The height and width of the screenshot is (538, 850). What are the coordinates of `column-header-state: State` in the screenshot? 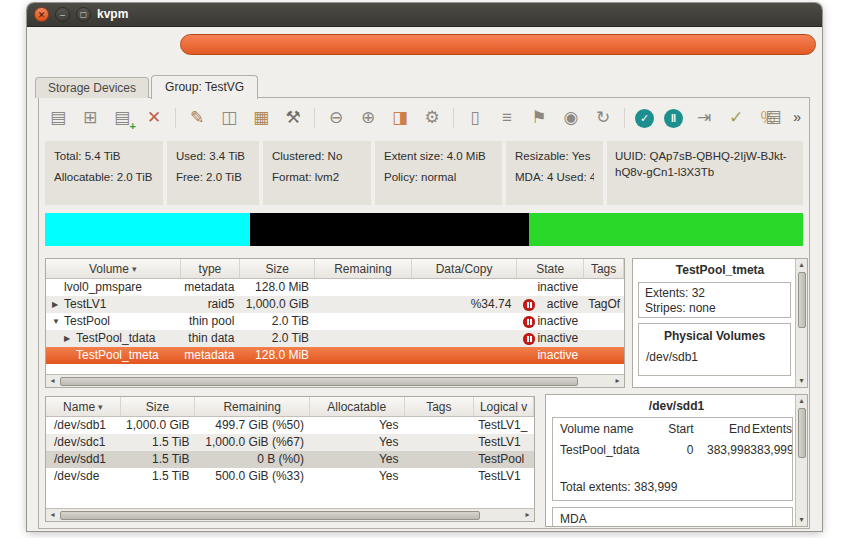 It's located at (550, 268).